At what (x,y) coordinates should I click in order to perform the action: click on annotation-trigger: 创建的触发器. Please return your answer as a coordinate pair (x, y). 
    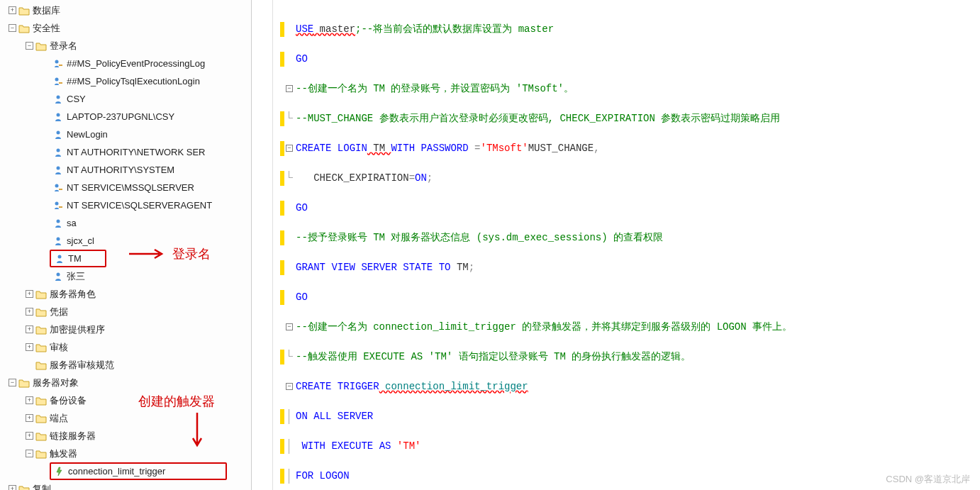
    Looking at the image, I should click on (177, 401).